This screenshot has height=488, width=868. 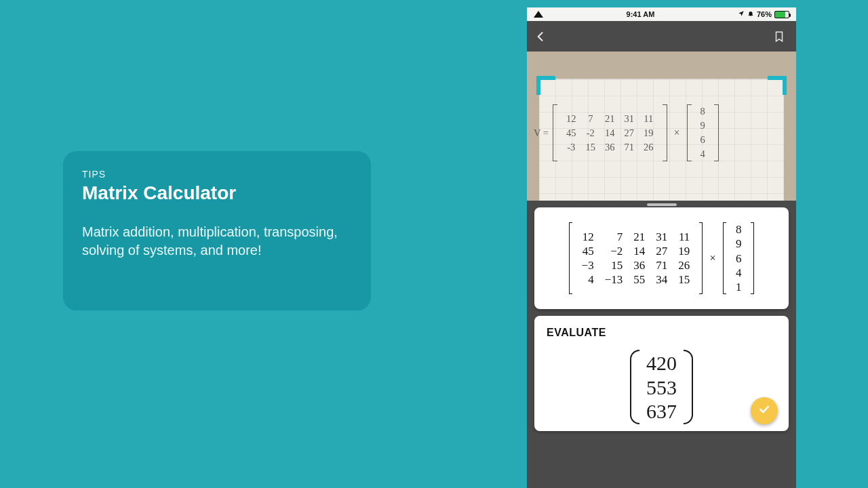 What do you see at coordinates (662, 333) in the screenshot?
I see `evaluate-label: EVALUATE` at bounding box center [662, 333].